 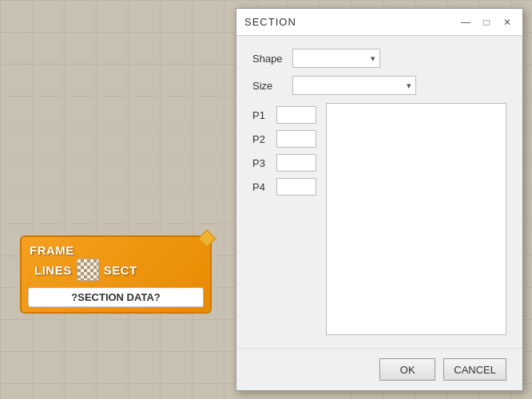 What do you see at coordinates (466, 22) in the screenshot?
I see `minimize-button: —` at bounding box center [466, 22].